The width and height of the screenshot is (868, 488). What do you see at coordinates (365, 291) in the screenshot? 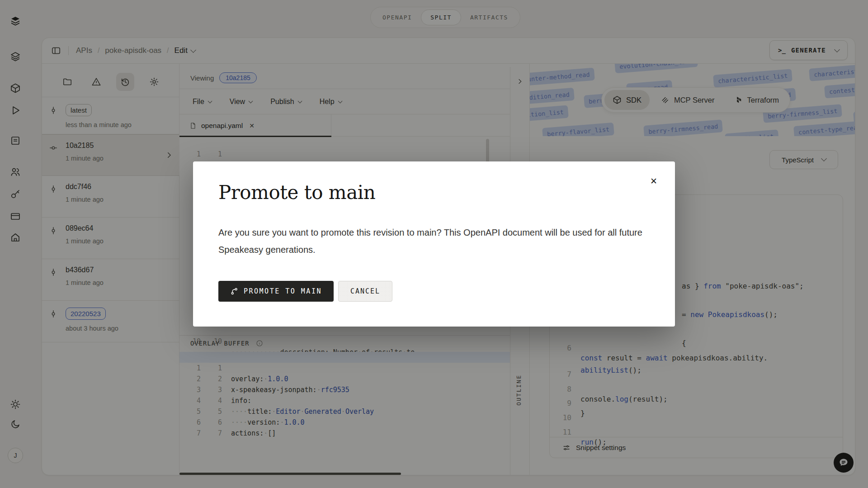
I see `cancel-button: CANCEL` at bounding box center [365, 291].